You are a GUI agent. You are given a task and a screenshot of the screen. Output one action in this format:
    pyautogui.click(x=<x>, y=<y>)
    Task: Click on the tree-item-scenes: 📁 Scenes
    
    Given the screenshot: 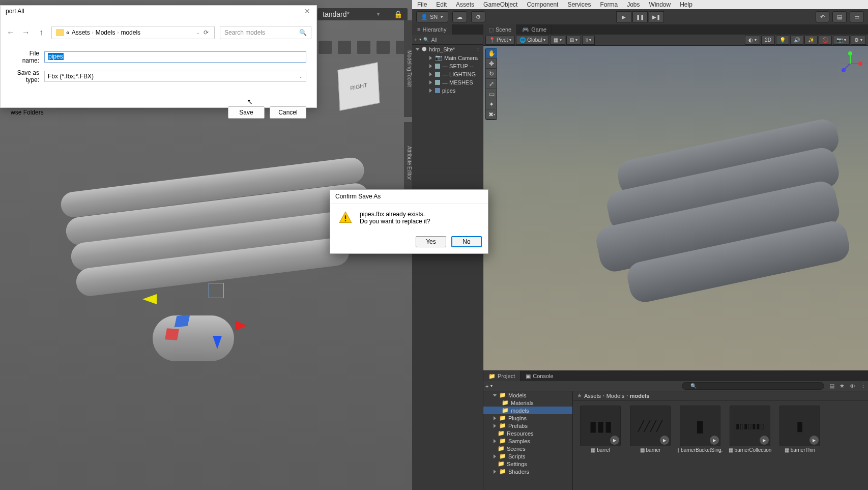 What is the action you would take?
    pyautogui.click(x=528, y=449)
    